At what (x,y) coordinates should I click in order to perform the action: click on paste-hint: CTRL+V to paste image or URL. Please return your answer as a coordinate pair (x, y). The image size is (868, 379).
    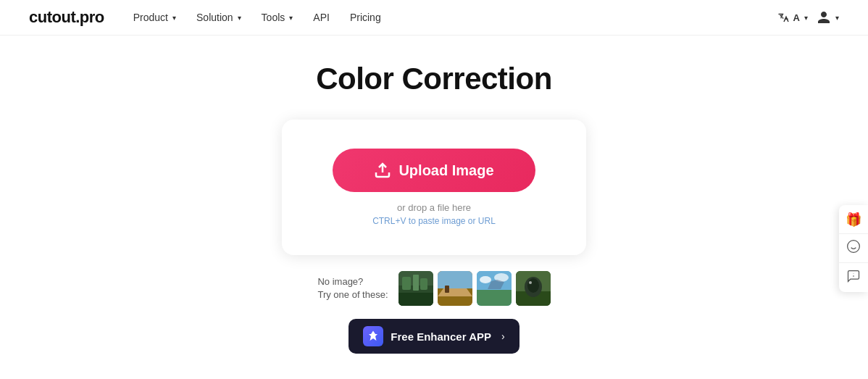
    Looking at the image, I should click on (434, 221).